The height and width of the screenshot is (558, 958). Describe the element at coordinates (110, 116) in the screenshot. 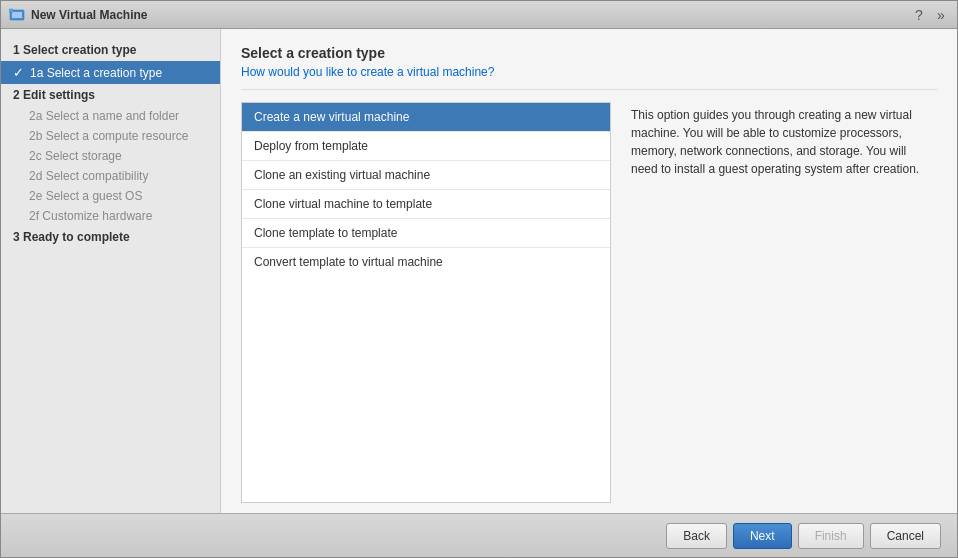

I see `sidebar-item-2a: 2a Select a name and folder` at that location.